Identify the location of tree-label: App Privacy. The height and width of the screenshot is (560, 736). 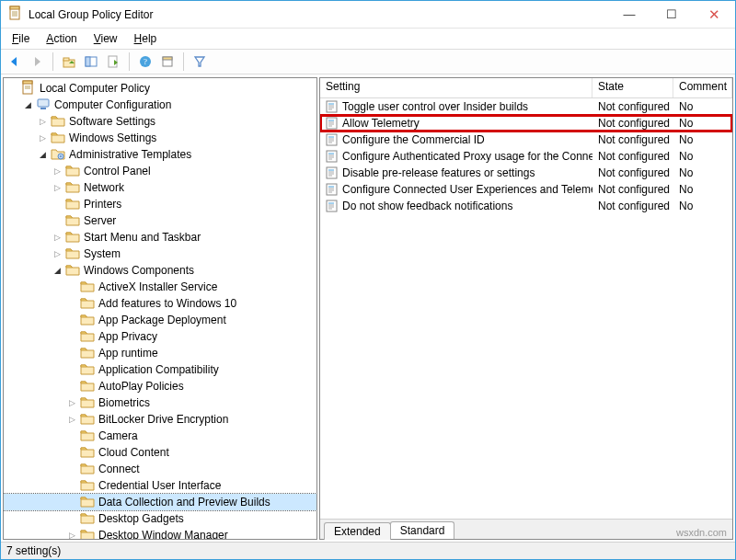
(128, 337).